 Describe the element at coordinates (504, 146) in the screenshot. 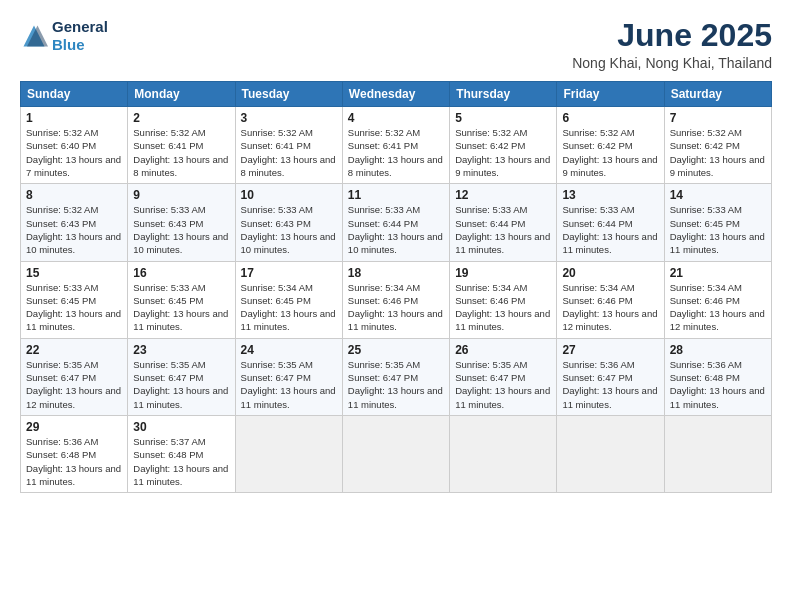

I see `table-cell: 5 Sunrise: 5:32 AM Sunset: 6:42 PM Dayli…` at that location.